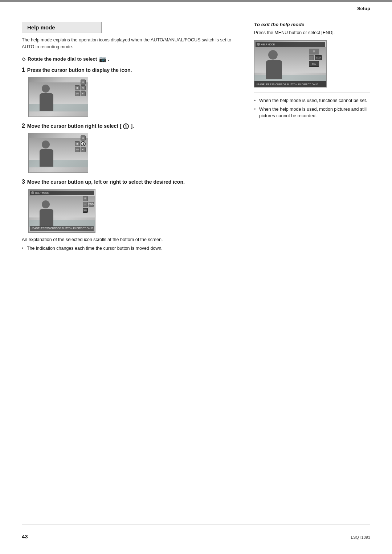  I want to click on cam-screen-inner-2: ⊞ ▣ ℹ 1/4 ▸, so click(58, 153).